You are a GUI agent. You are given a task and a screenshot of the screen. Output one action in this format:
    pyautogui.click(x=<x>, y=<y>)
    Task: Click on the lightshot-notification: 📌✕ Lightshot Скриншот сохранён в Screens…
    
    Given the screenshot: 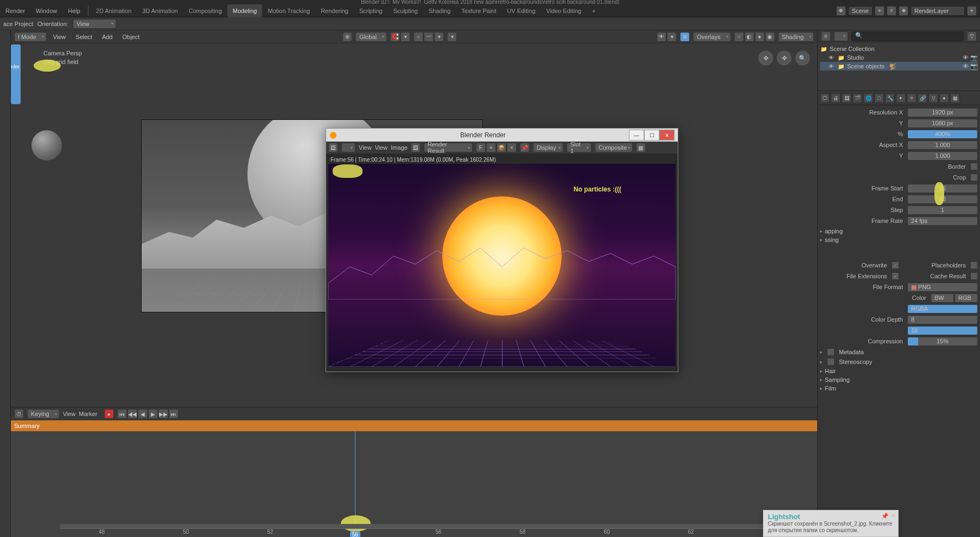 What is the action you would take?
    pyautogui.click(x=831, y=523)
    